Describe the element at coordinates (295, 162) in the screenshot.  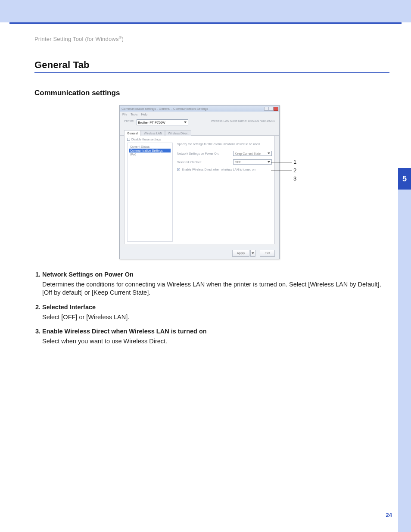
I see `callout-number-1: 1` at that location.